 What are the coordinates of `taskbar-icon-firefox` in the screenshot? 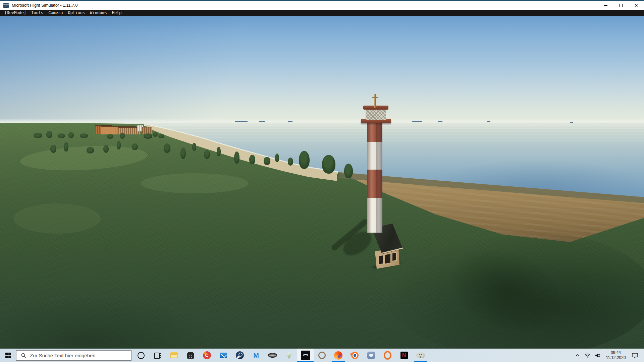 It's located at (338, 355).